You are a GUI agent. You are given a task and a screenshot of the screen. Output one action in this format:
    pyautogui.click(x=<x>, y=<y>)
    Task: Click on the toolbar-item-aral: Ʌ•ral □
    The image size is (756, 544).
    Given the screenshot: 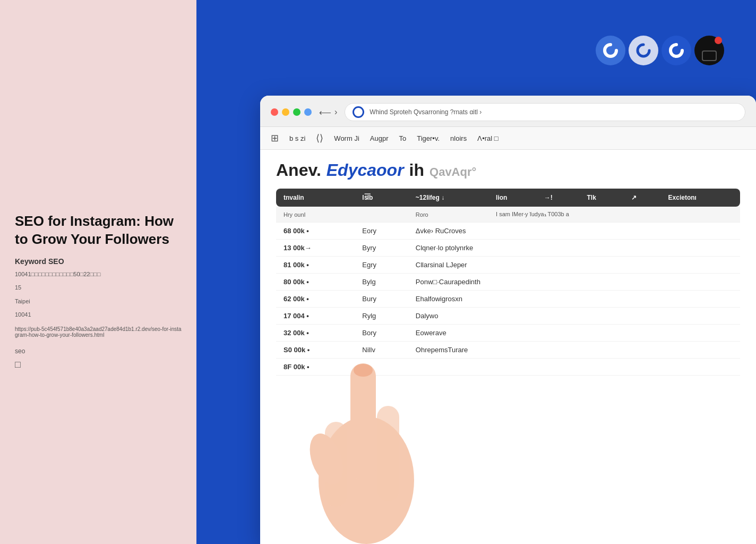 What is the action you would take?
    pyautogui.click(x=487, y=138)
    